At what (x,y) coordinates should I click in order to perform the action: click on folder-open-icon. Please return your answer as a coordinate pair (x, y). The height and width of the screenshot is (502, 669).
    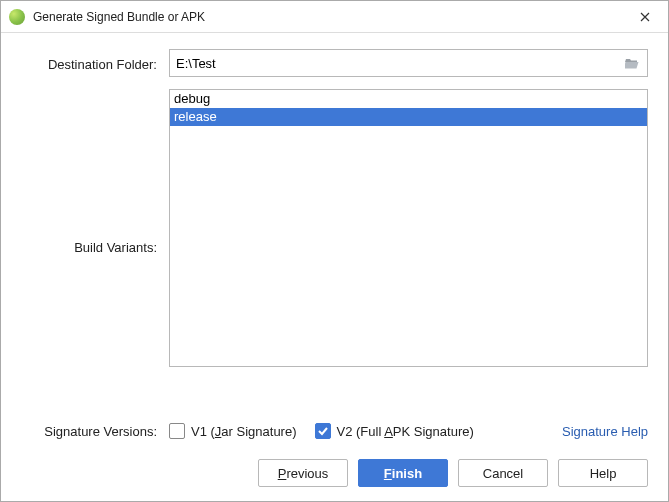
    Looking at the image, I should click on (633, 63).